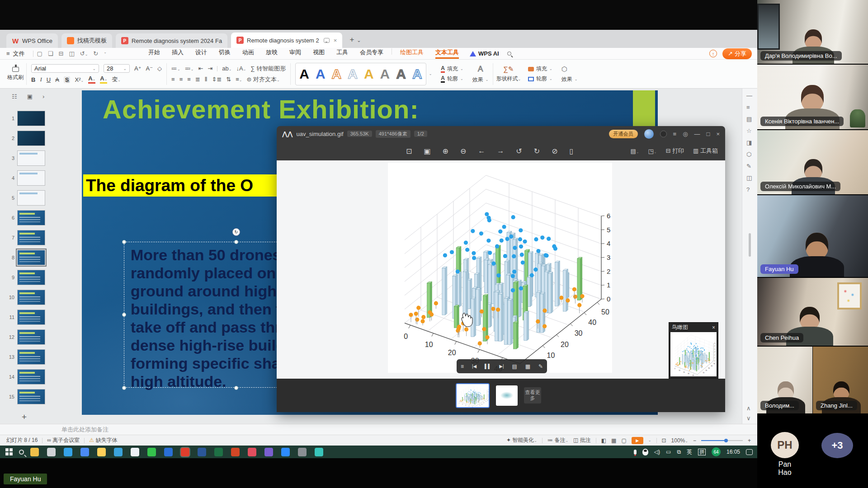 The image size is (868, 488). Describe the element at coordinates (713, 328) in the screenshot. I see `birdview-close-icon: ×` at that location.